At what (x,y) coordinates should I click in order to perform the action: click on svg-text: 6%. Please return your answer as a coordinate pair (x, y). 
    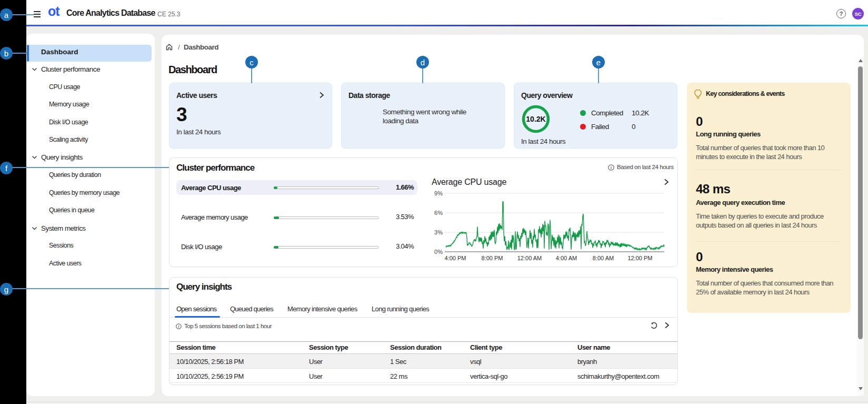
    Looking at the image, I should click on (438, 213).